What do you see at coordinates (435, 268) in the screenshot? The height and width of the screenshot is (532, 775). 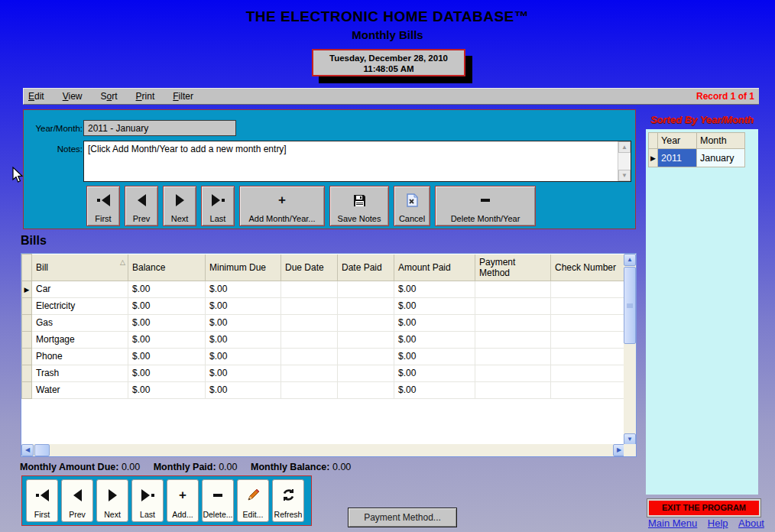 I see `col-amount-paid: Amount Paid` at bounding box center [435, 268].